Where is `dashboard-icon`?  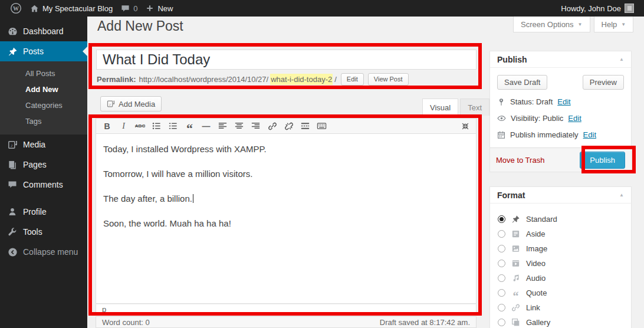
dashboard-icon is located at coordinates (12, 32).